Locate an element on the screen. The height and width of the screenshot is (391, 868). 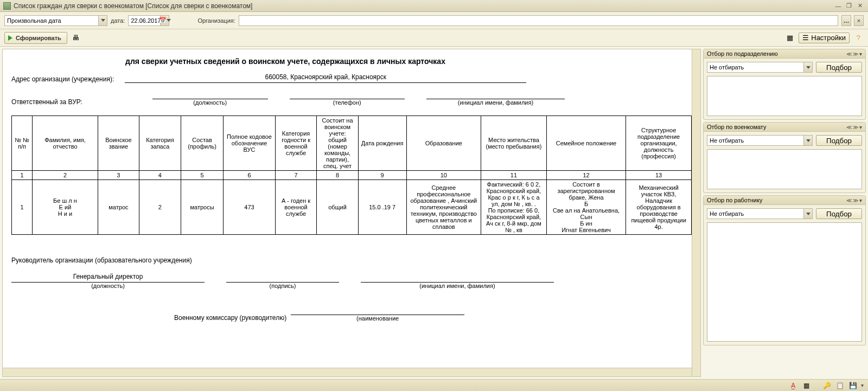
grid-icon: ▦ is located at coordinates (790, 38).